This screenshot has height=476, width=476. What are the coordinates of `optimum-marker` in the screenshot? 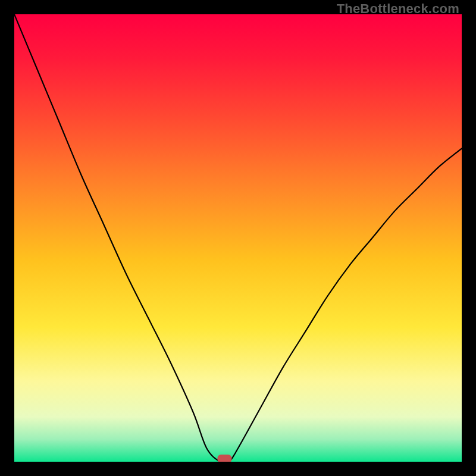 It's located at (224, 458).